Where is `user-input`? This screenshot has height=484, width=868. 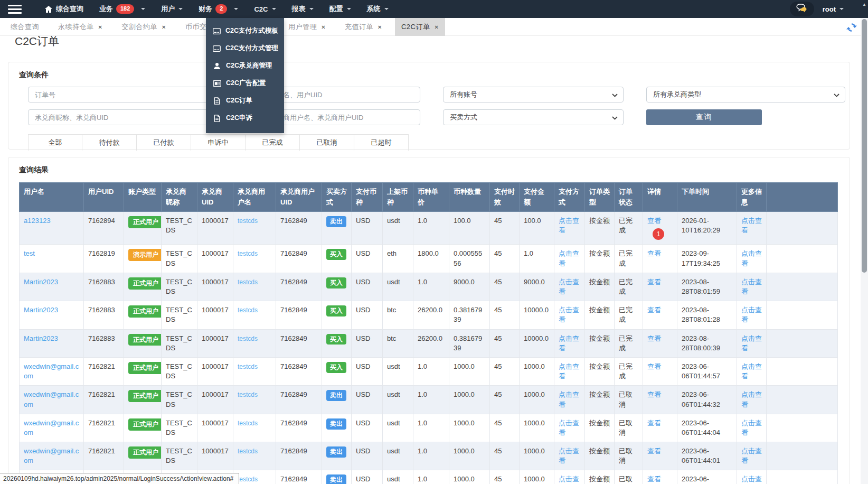 user-input is located at coordinates (341, 95).